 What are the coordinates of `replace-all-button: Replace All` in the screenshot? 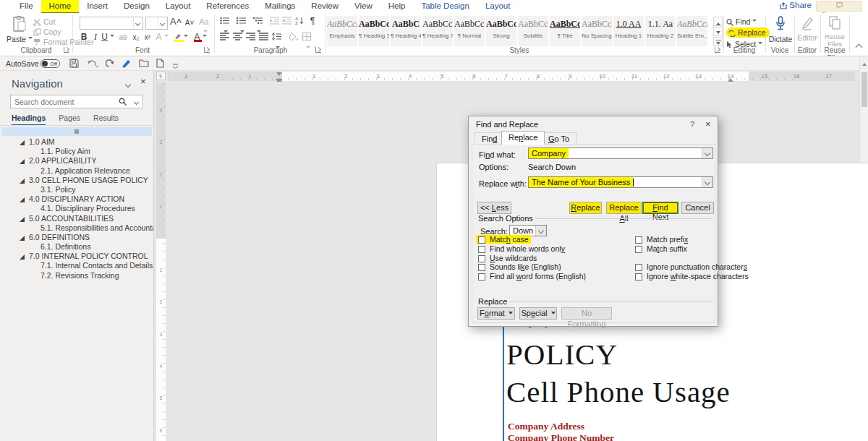 It's located at (624, 208).